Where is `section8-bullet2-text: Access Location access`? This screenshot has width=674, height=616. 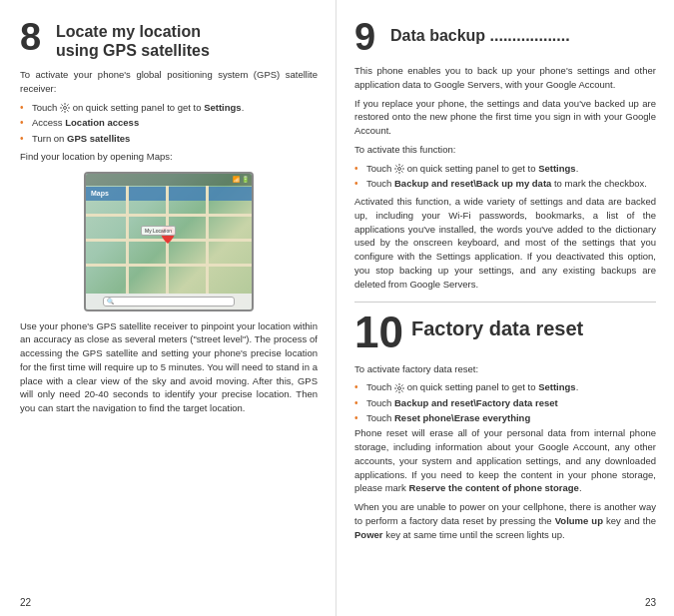 section8-bullet2-text: Access Location access is located at coordinates (175, 122).